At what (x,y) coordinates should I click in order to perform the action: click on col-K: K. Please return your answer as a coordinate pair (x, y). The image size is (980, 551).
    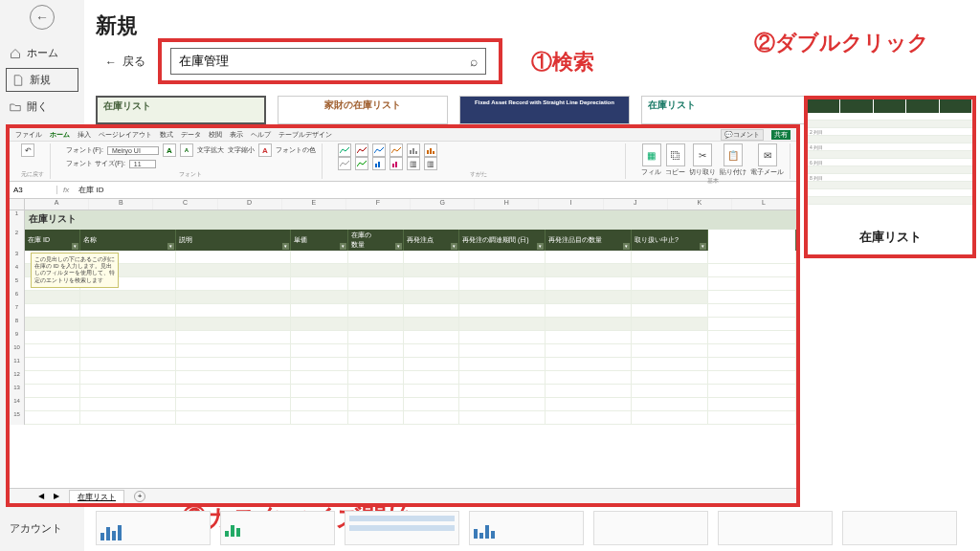
    Looking at the image, I should click on (701, 205).